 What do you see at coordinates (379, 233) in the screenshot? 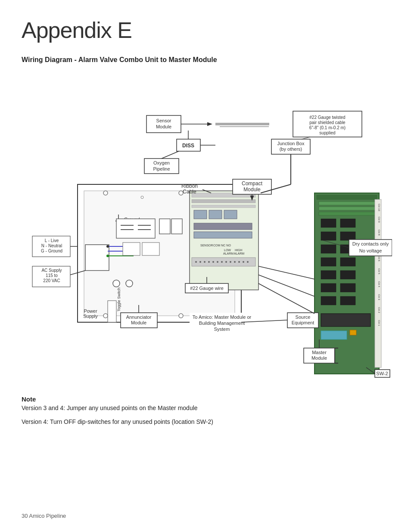
I see `svg-text: CH 8` at bounding box center [379, 233].